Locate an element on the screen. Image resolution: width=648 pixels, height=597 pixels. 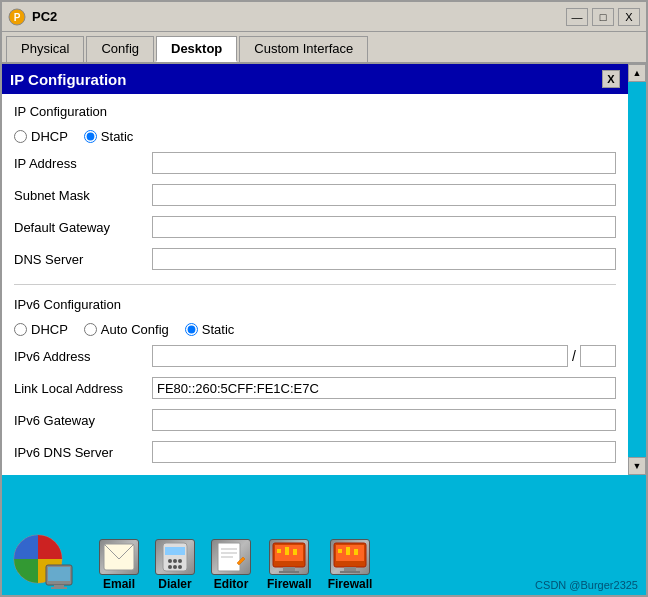
default-gateway-row: Default Gateway is located at coordinates (315, 227).